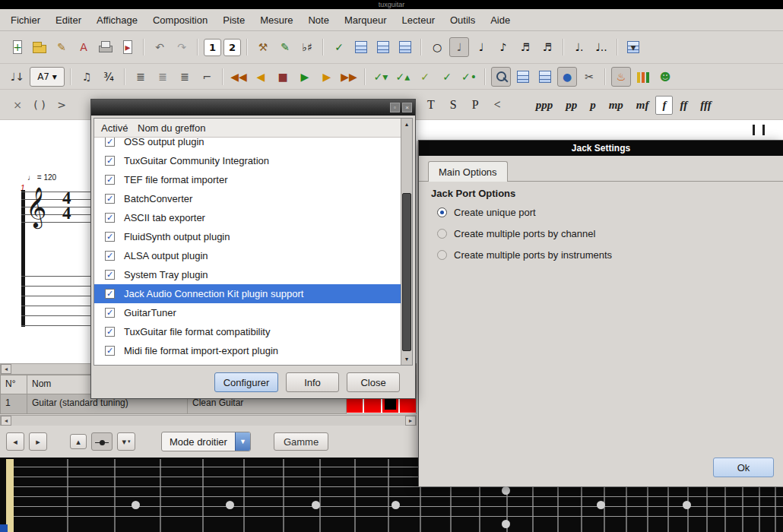 The image size is (783, 532). I want to click on minimize-icon: ▫, so click(395, 108).